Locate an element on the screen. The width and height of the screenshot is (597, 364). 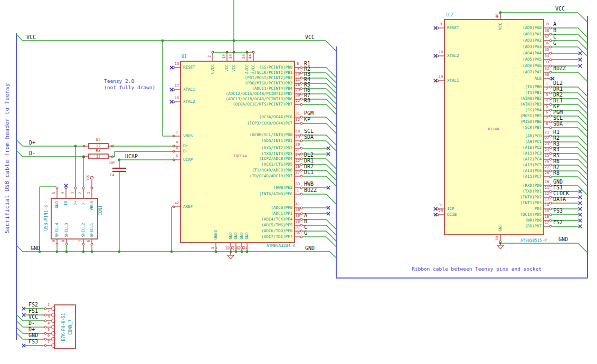
pin-number: 11 is located at coordinates (547, 188).